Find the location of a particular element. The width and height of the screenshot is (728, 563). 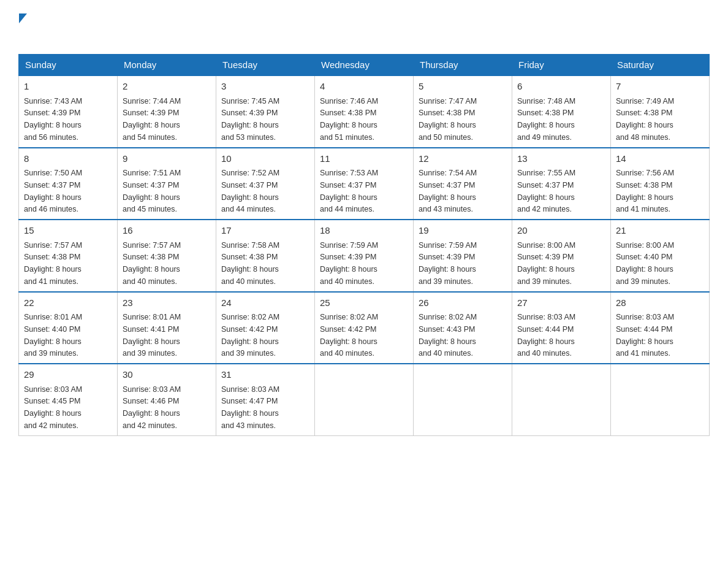

column-header-monday: Monday is located at coordinates (167, 65).